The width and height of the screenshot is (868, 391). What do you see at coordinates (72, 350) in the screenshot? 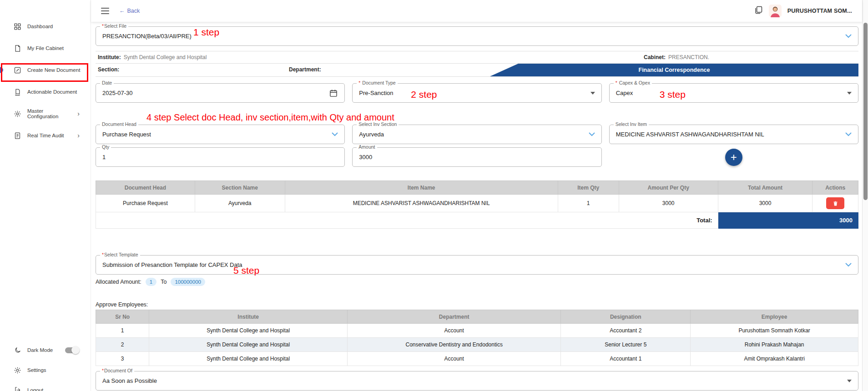
I see `dark-mode-toggle` at bounding box center [72, 350].